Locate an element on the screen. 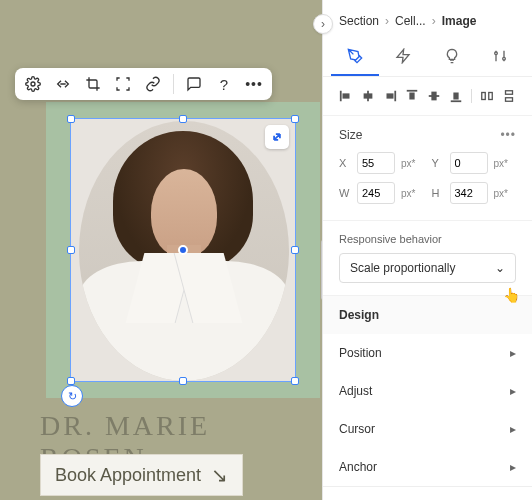 This screenshot has height=500, width=532. align-center-v-icon is located at coordinates (434, 96).